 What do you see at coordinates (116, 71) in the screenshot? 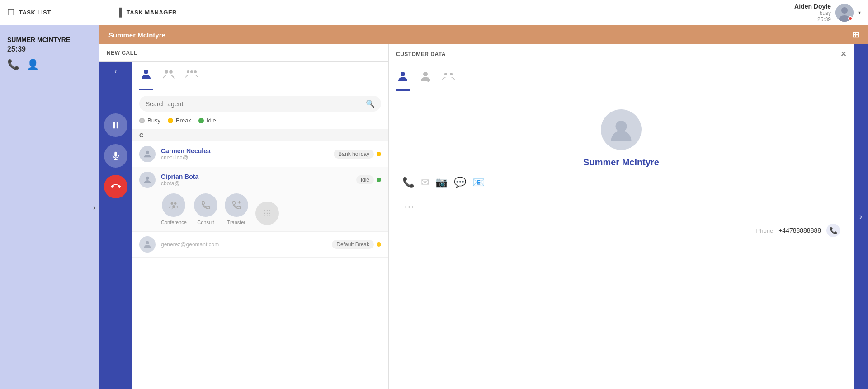
I see `panel-collapse-chevron: ‹` at bounding box center [116, 71].